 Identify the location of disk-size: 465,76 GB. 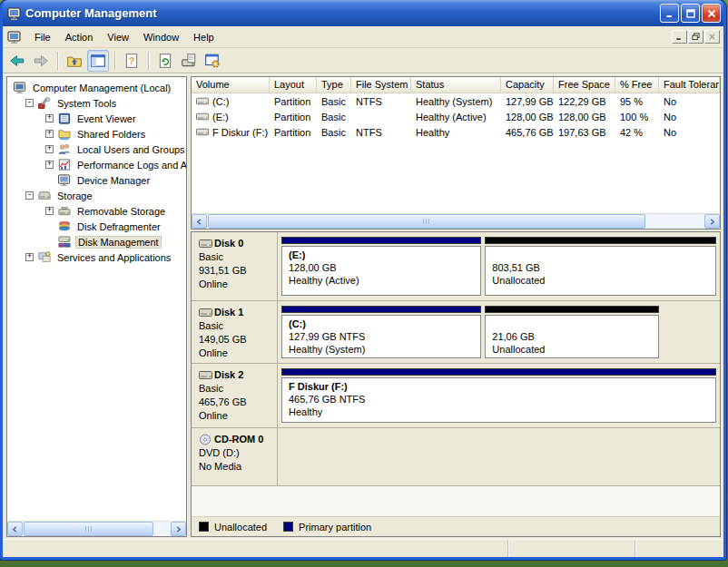
(237, 403).